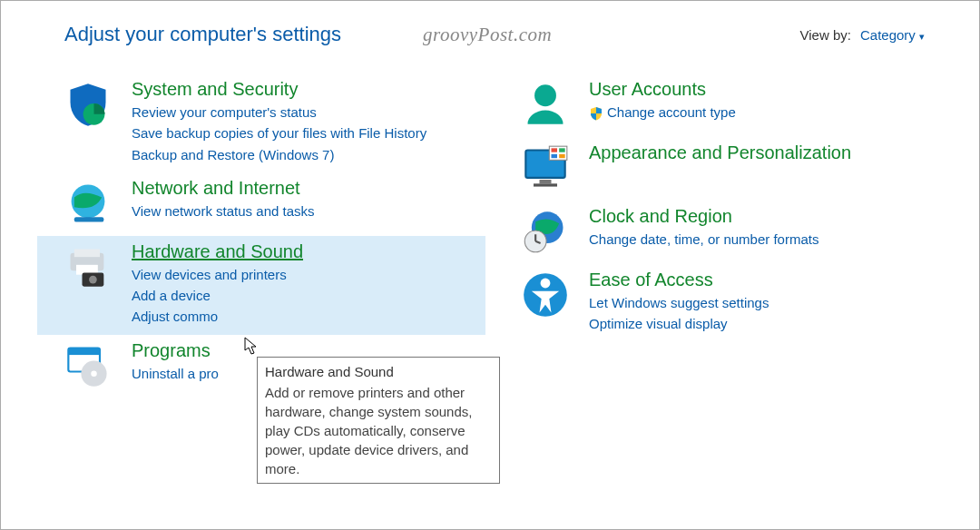  What do you see at coordinates (251, 347) in the screenshot?
I see `cursor-icon` at bounding box center [251, 347].